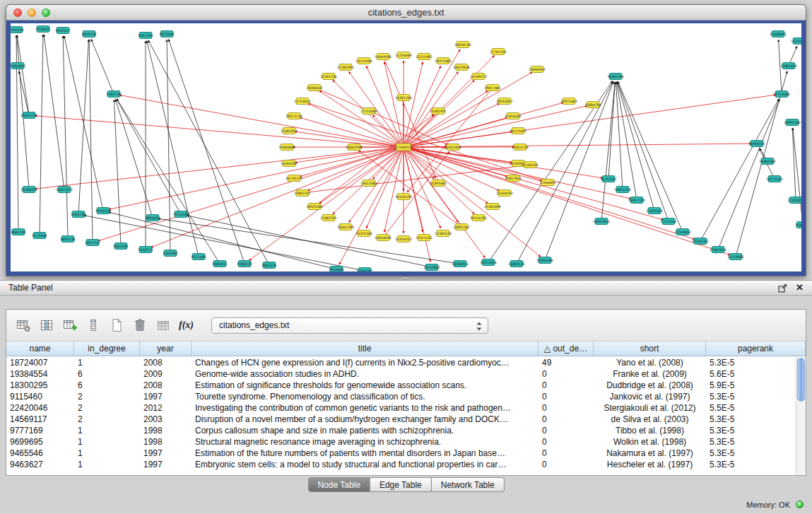 The height and width of the screenshot is (514, 812). What do you see at coordinates (365, 270) in the screenshot?
I see `graph-node: 10046791` at bounding box center [365, 270].